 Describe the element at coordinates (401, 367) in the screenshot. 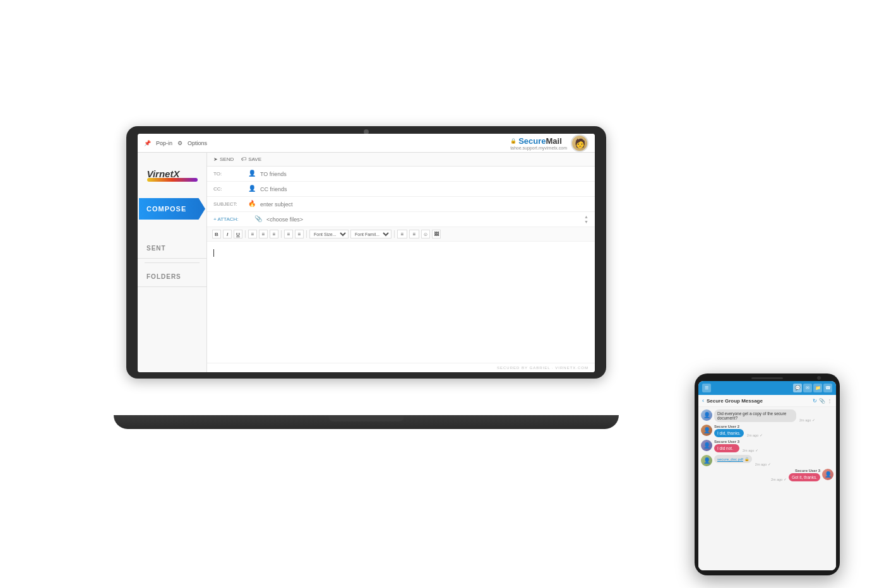

I see `email-footer: SECURED BY GABRIEL · VIRNETX.COM` at that location.